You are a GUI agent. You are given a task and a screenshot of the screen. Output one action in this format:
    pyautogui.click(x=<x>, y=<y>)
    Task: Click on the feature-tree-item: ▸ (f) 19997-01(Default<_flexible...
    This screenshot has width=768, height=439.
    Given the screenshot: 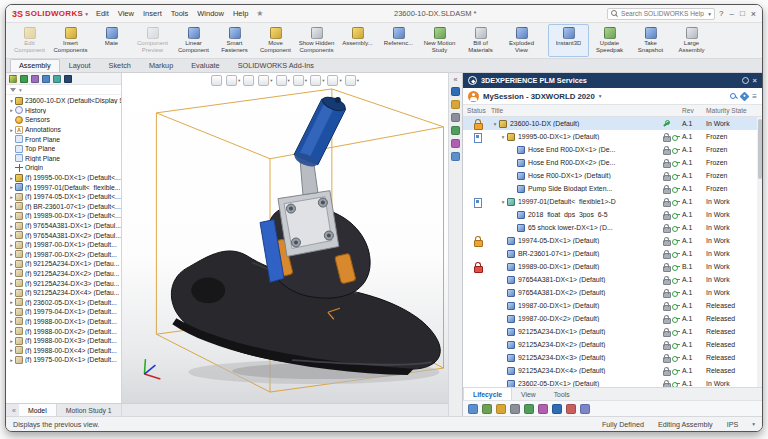 What is the action you would take?
    pyautogui.click(x=64, y=187)
    